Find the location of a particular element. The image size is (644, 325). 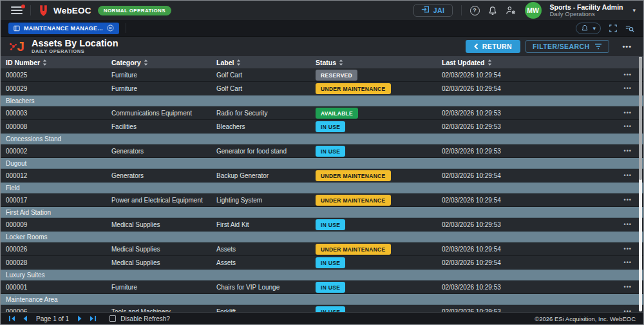

help-icon: ? is located at coordinates (475, 10).